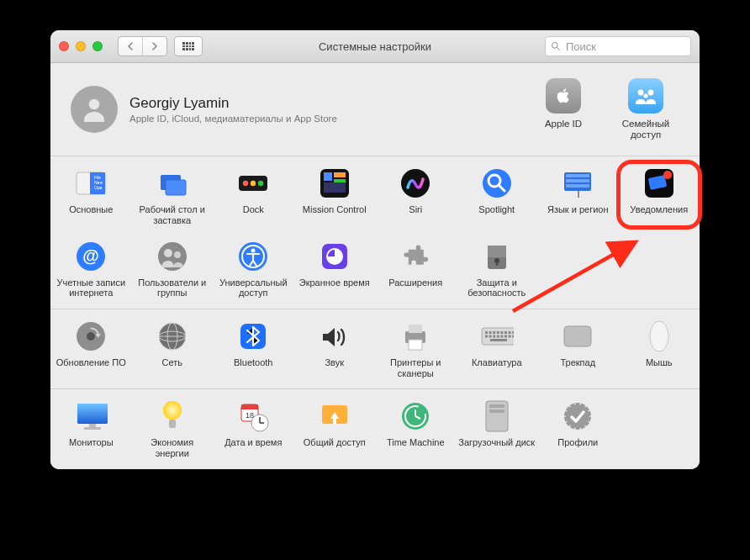 Image resolution: width=750 pixels, height=560 pixels. What do you see at coordinates (91, 416) in the screenshot?
I see `displays-icon` at bounding box center [91, 416].